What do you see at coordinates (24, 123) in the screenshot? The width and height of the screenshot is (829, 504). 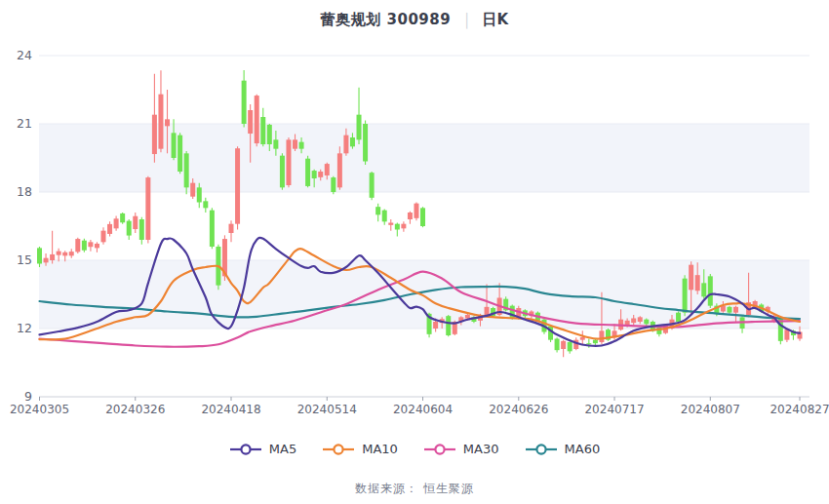 I see `y-axis-label: 21` at bounding box center [24, 123].